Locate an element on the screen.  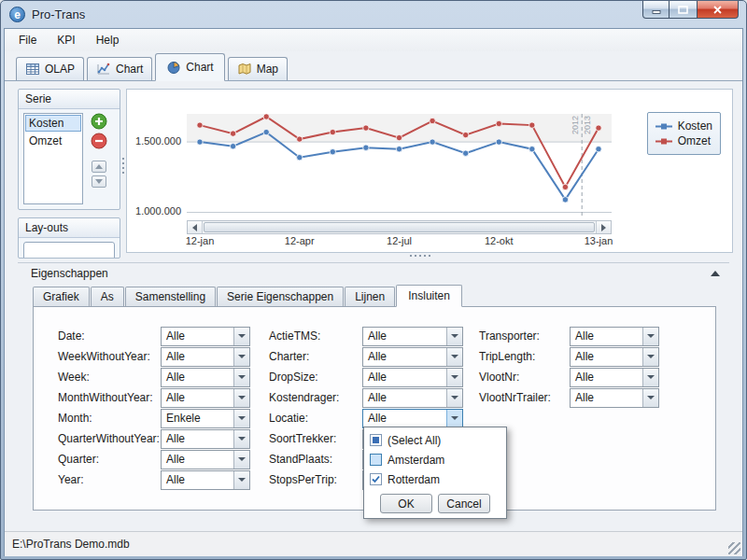
serie-item-kosten: Kosten is located at coordinates (53, 123).